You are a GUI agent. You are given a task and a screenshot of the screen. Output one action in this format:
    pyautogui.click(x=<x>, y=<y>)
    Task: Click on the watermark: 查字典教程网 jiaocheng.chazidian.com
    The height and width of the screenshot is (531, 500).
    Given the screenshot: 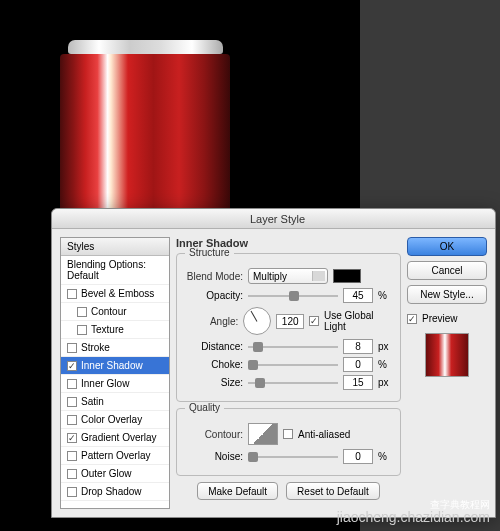 What is the action you would take?
    pyautogui.click(x=414, y=512)
    